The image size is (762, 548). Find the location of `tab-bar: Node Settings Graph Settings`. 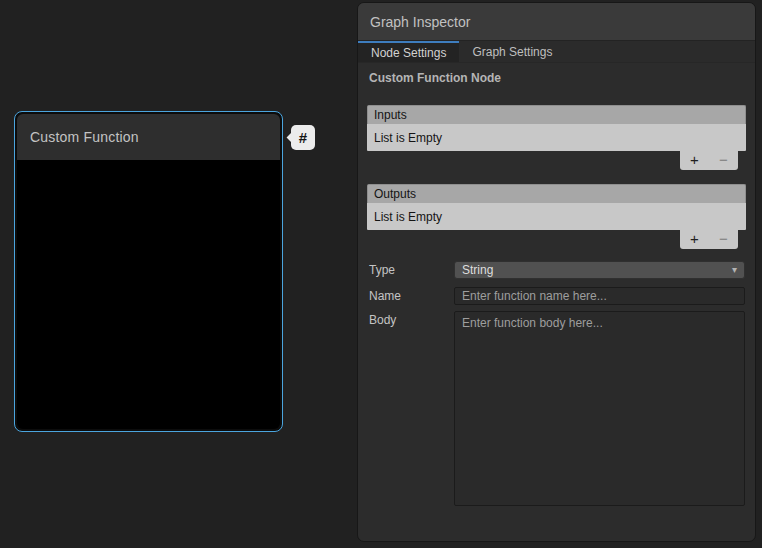

tab-bar: Node Settings Graph Settings is located at coordinates (556, 52).